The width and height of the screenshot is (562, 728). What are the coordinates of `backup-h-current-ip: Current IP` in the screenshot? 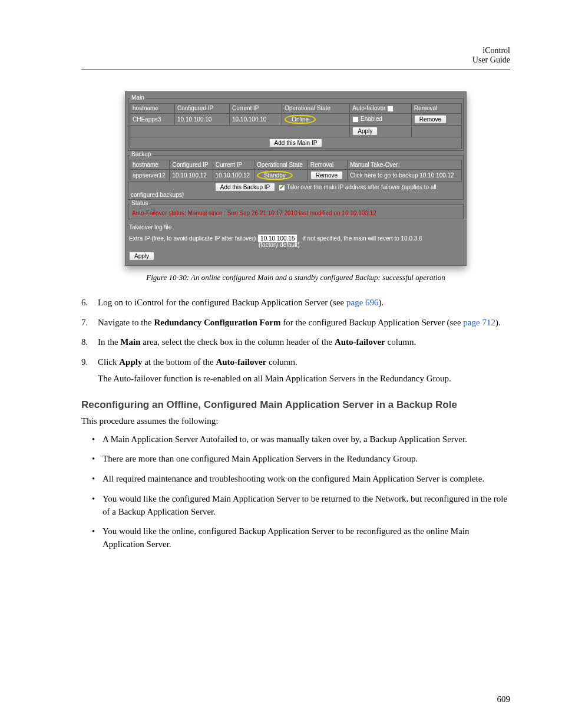 It's located at (233, 164).